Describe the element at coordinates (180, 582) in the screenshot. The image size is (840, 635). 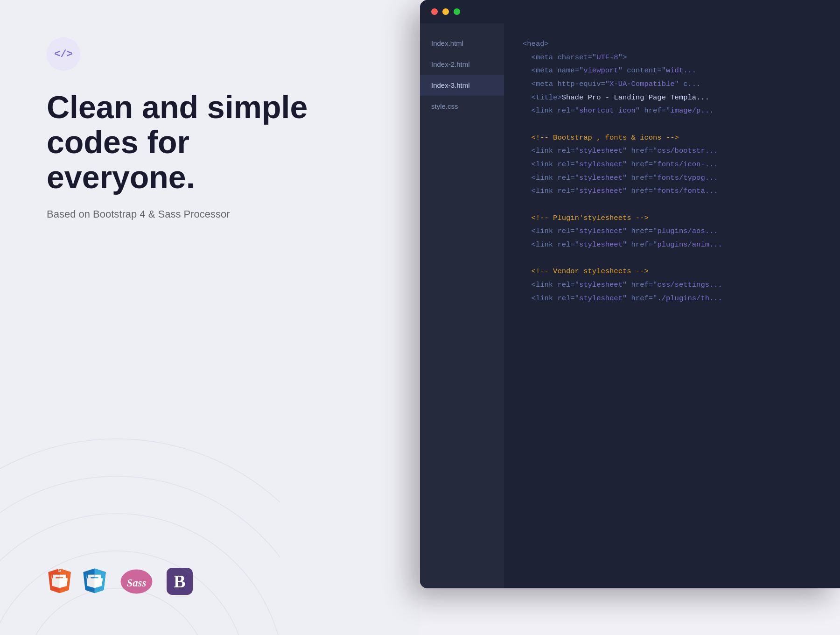
I see `bootstrap-logo: B` at that location.